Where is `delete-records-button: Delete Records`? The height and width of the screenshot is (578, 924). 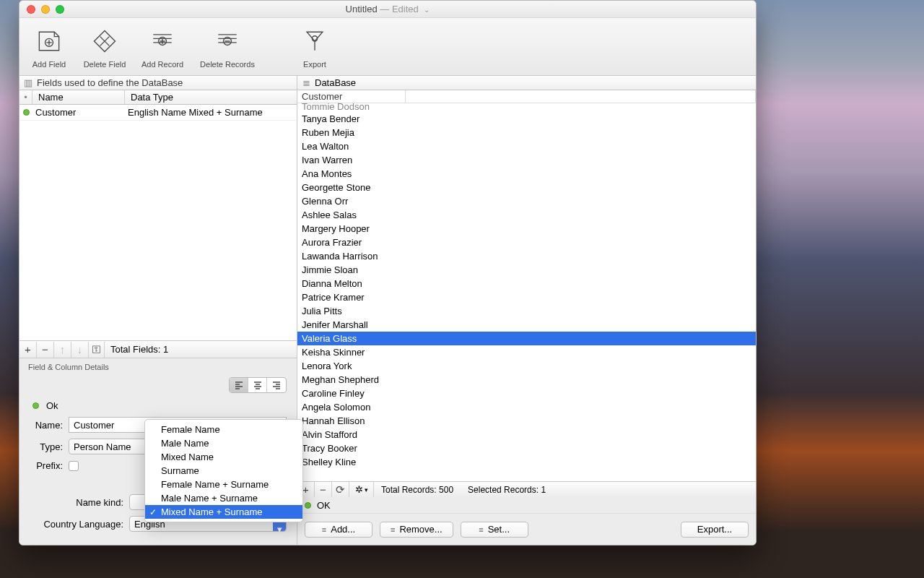
delete-records-button: Delete Records is located at coordinates (227, 46).